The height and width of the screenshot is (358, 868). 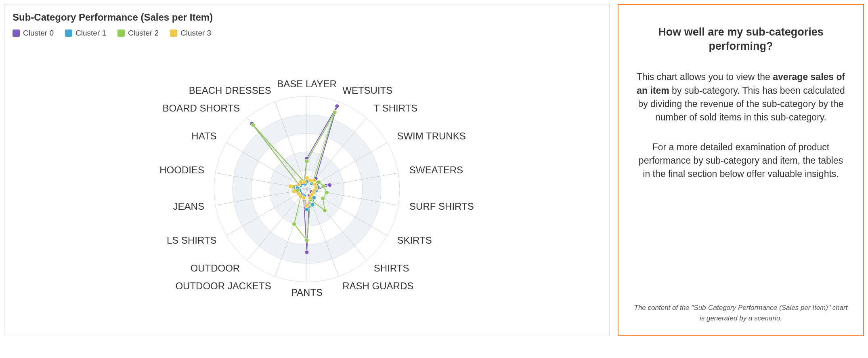 I want to click on axis-label: BOARD SHORTS, so click(x=201, y=108).